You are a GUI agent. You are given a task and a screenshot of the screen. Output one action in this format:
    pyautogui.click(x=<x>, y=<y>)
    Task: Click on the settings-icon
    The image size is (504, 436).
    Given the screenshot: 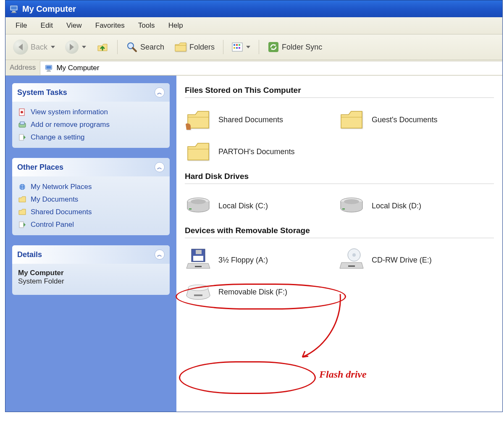 What is the action you would take?
    pyautogui.click(x=22, y=137)
    